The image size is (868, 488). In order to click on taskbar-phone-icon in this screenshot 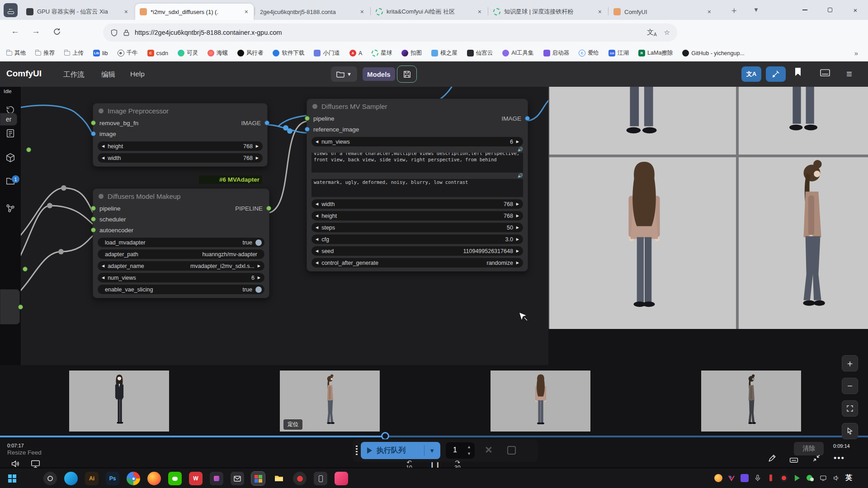, I will do `click(321, 479)`.